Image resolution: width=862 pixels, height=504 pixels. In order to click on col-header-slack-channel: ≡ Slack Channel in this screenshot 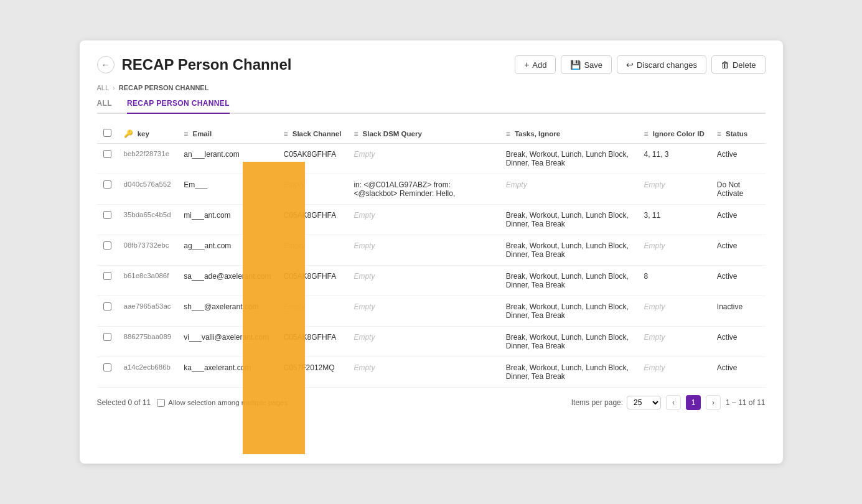, I will do `click(312, 134)`.